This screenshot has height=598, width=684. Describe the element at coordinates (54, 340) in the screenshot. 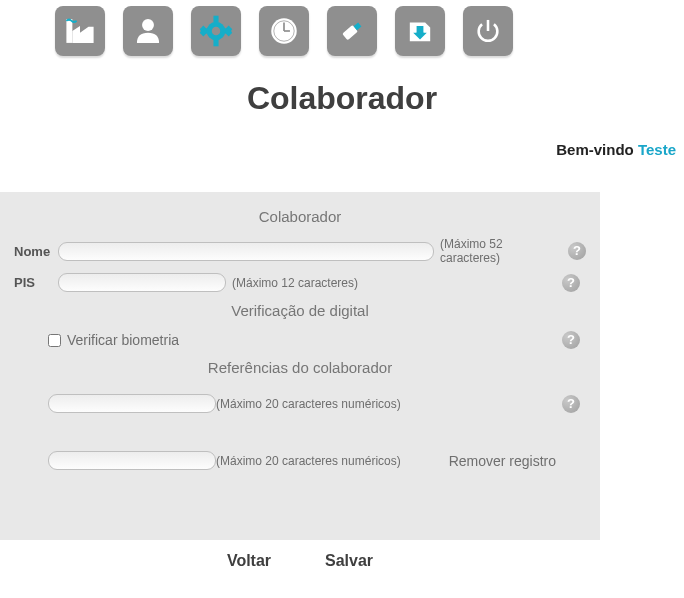

I see `checkbox-biometria` at that location.